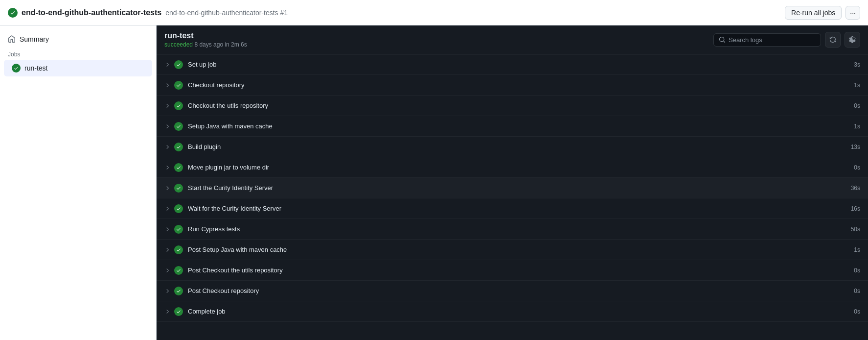 Image resolution: width=868 pixels, height=340 pixels. Describe the element at coordinates (512, 229) in the screenshot. I see `step-row: Run Cypress tests 50s` at that location.